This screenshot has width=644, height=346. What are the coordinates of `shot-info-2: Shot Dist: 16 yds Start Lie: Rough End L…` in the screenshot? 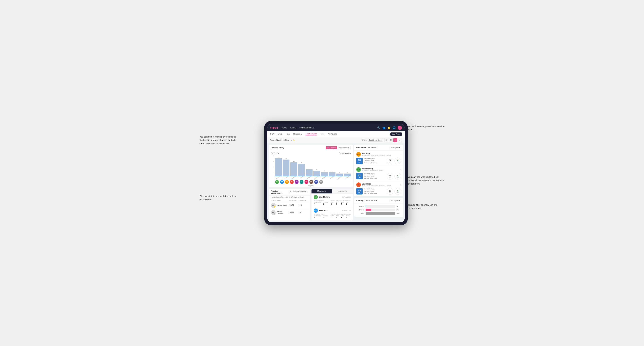 It's located at (374, 191).